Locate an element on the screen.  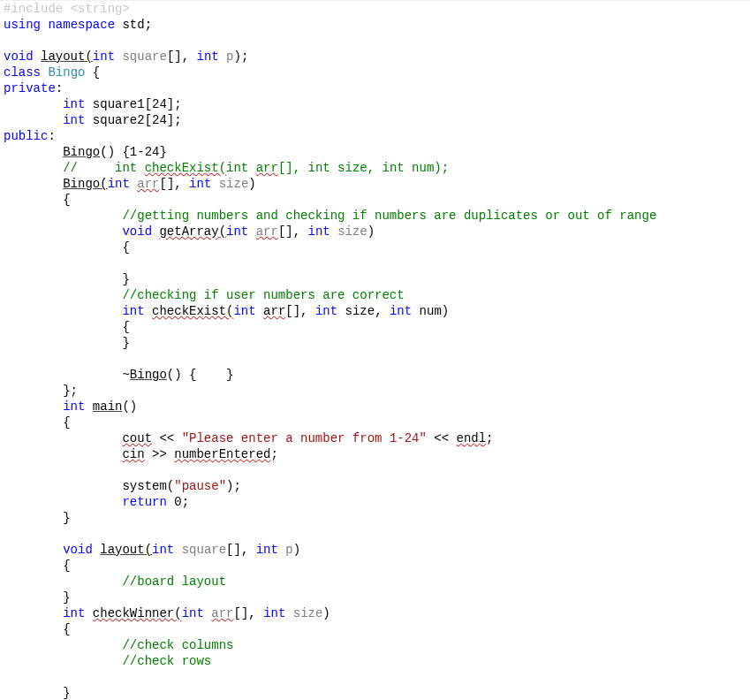
code-token: : is located at coordinates (51, 136).